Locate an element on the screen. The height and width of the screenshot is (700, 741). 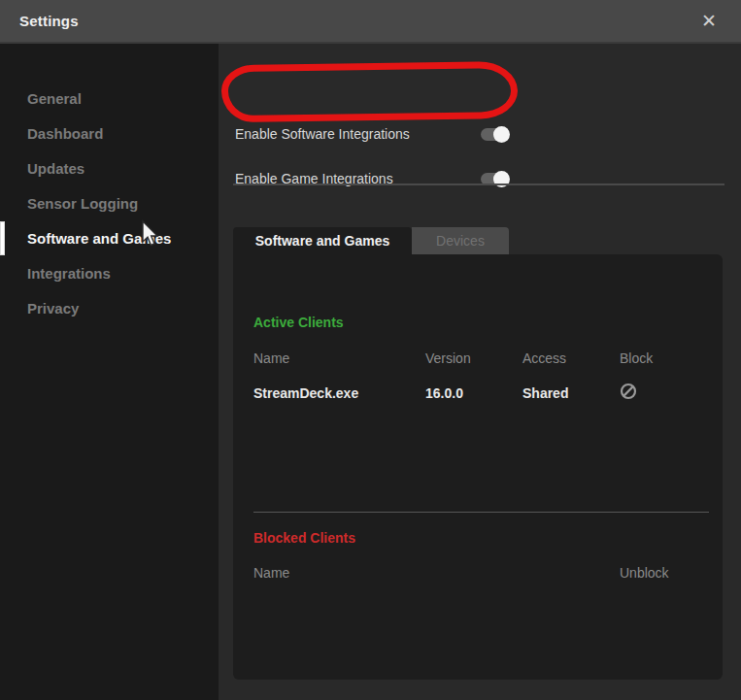
sidebar-item-label: Dashboard is located at coordinates (65, 134).